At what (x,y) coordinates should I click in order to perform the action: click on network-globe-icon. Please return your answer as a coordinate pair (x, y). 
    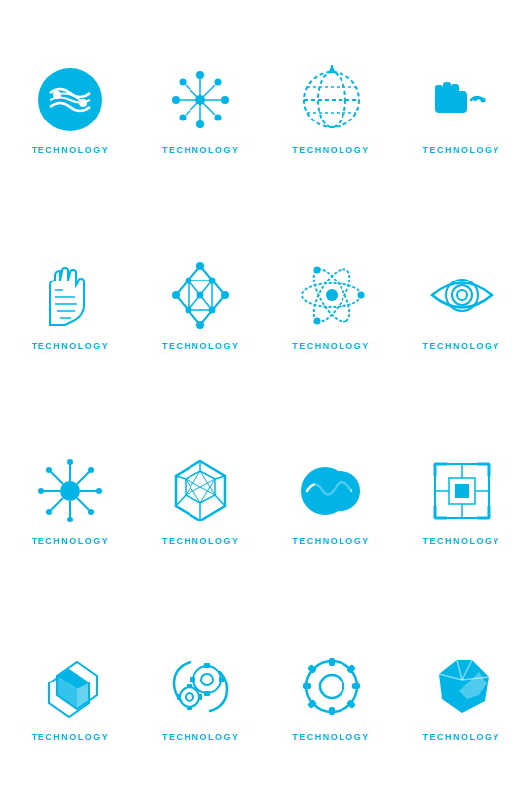
    Looking at the image, I should click on (70, 100).